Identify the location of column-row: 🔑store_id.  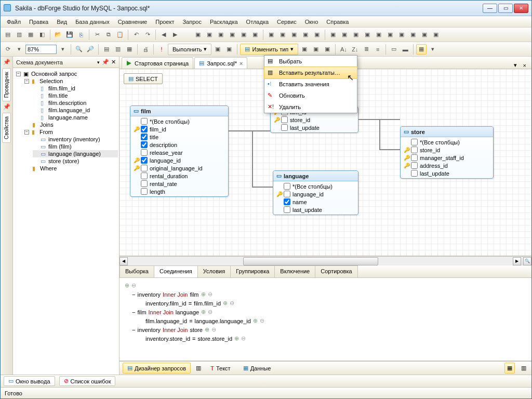
(314, 119).